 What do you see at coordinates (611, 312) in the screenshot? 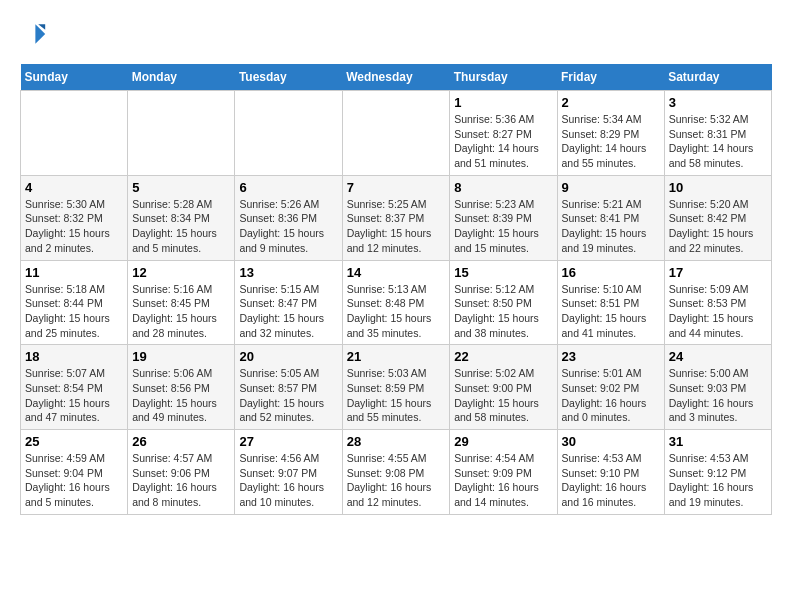
I see `day-info: Sunrise: 5:10 AM Sunset: 8:51 PM Dayligh…` at bounding box center [611, 312].